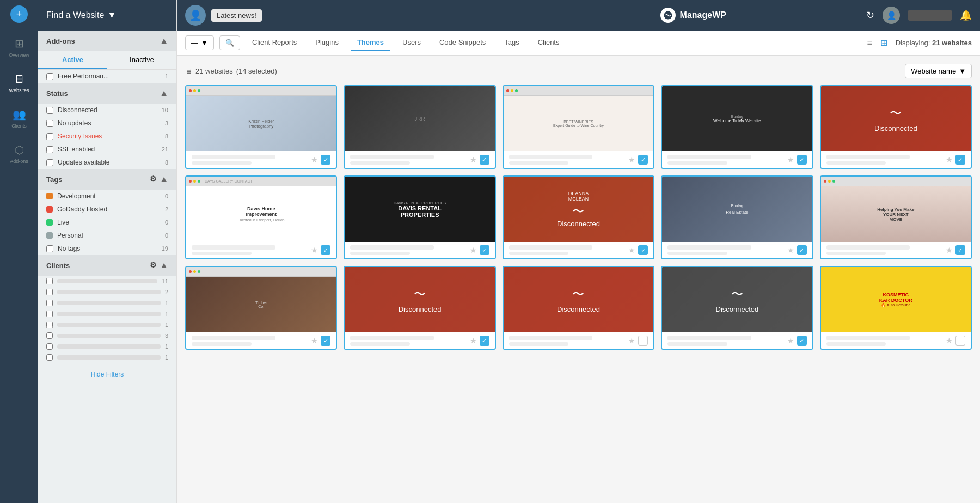 This screenshot has width=980, height=503. I want to click on tag-notags-checkbox, so click(50, 249).